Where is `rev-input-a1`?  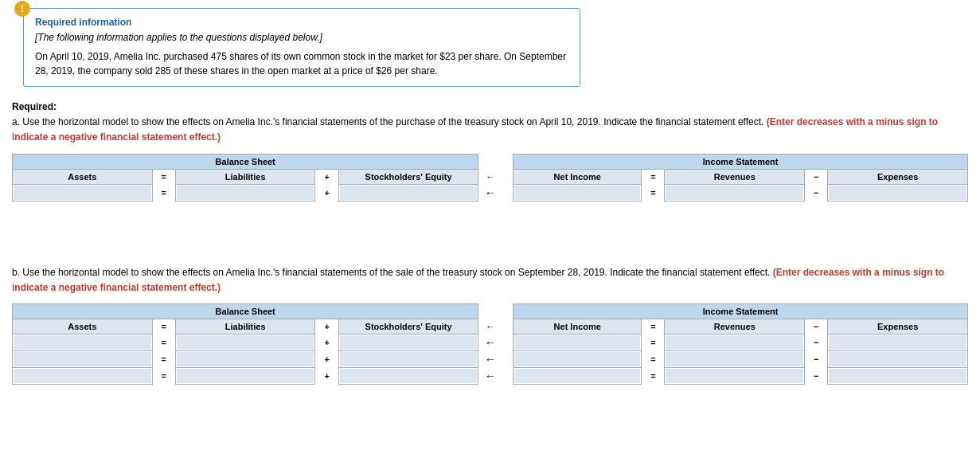
rev-input-a1 is located at coordinates (735, 193).